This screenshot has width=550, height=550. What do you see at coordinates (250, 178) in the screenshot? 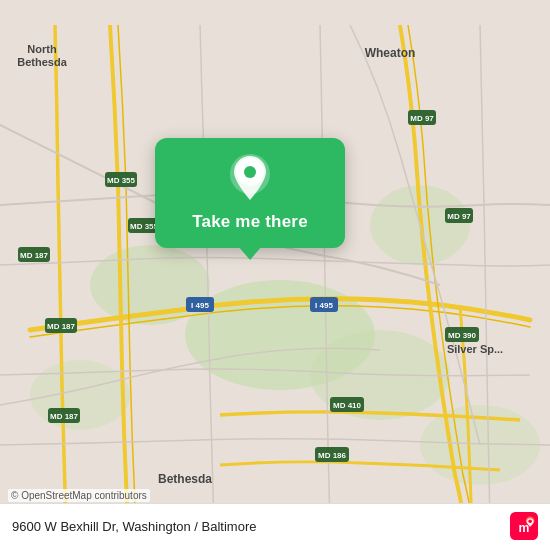
I see `pin-icon-wrapper` at bounding box center [250, 178].